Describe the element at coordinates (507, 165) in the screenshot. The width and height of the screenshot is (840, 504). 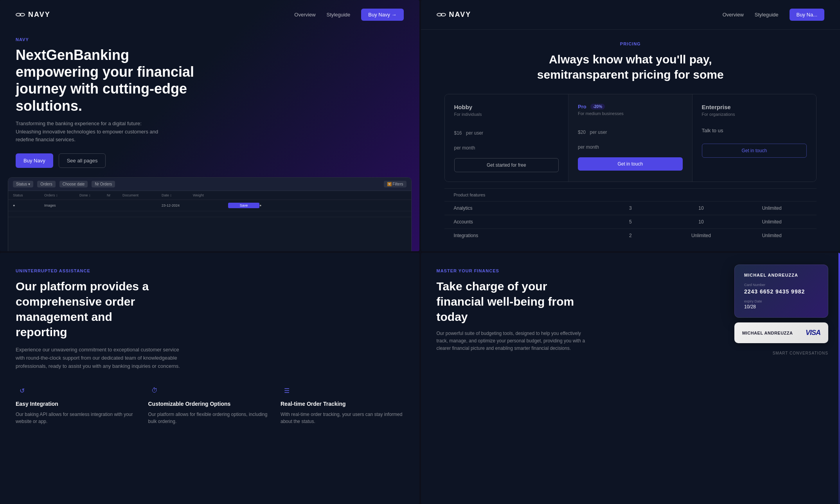
I see `hobby-cta-button: Get started for free` at that location.